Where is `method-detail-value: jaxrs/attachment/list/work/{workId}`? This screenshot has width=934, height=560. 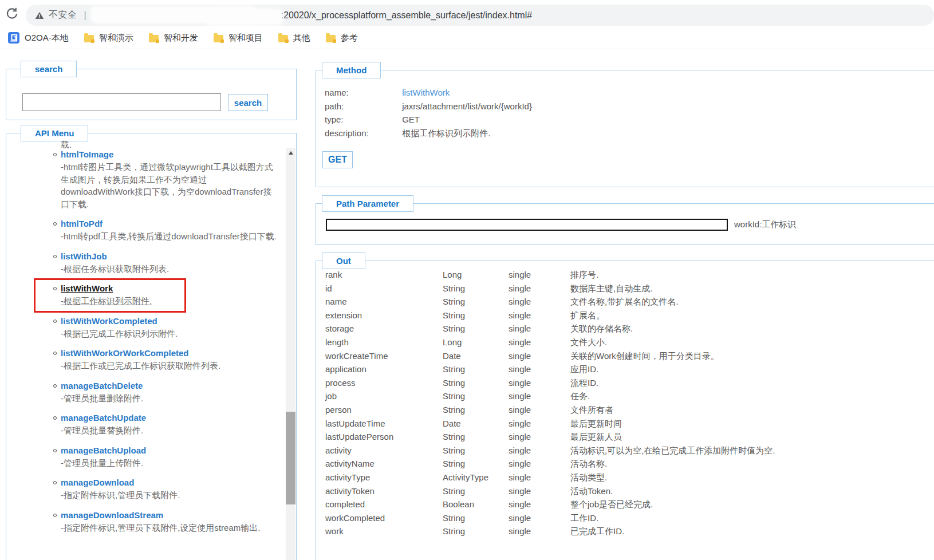
method-detail-value: jaxrs/attachment/list/work/{workId} is located at coordinates (467, 107).